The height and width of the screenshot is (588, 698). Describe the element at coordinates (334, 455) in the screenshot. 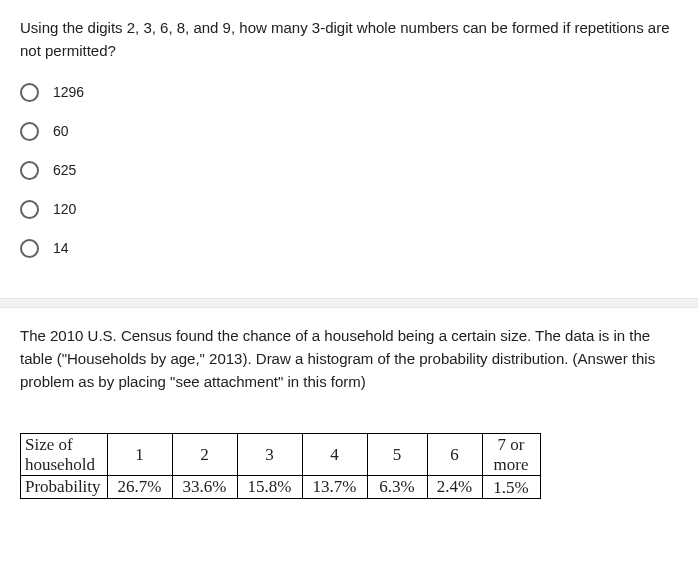

I see `header-4: 4` at that location.